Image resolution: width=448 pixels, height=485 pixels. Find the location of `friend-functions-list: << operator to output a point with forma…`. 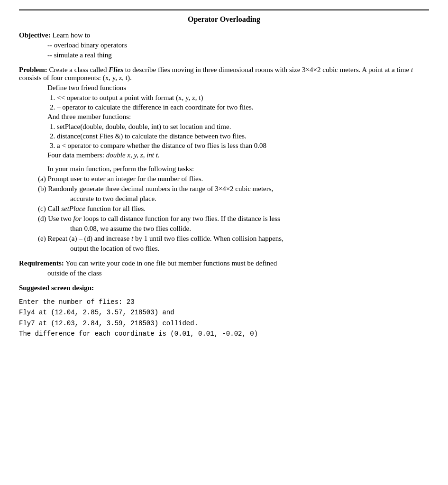

friend-functions-list: << operator to output a point with forma… is located at coordinates (243, 102).